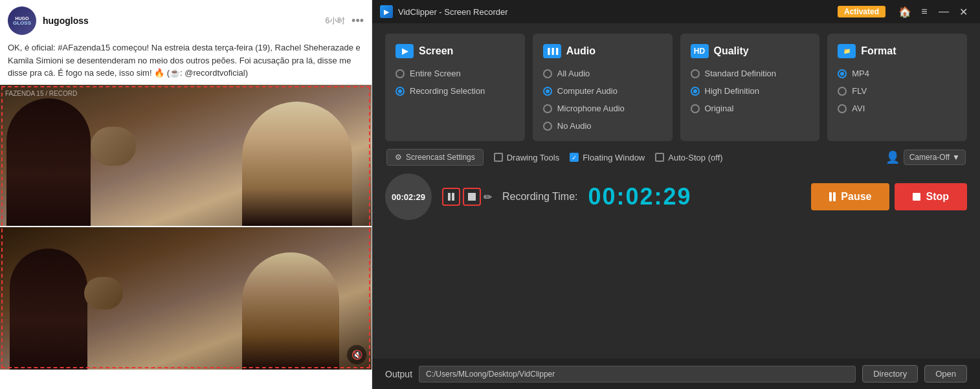  Describe the element at coordinates (447, 91) in the screenshot. I see `recording-selection-label: Recording Selection` at that location.